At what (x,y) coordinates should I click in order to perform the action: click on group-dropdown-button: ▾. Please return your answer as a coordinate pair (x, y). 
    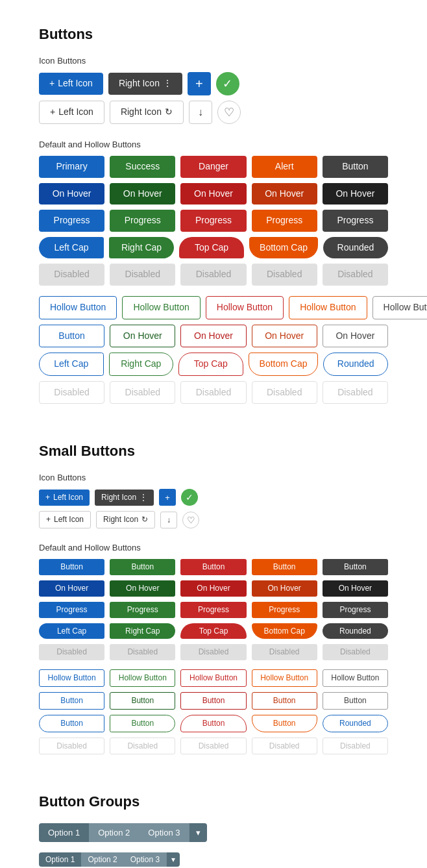
    Looking at the image, I should click on (198, 832).